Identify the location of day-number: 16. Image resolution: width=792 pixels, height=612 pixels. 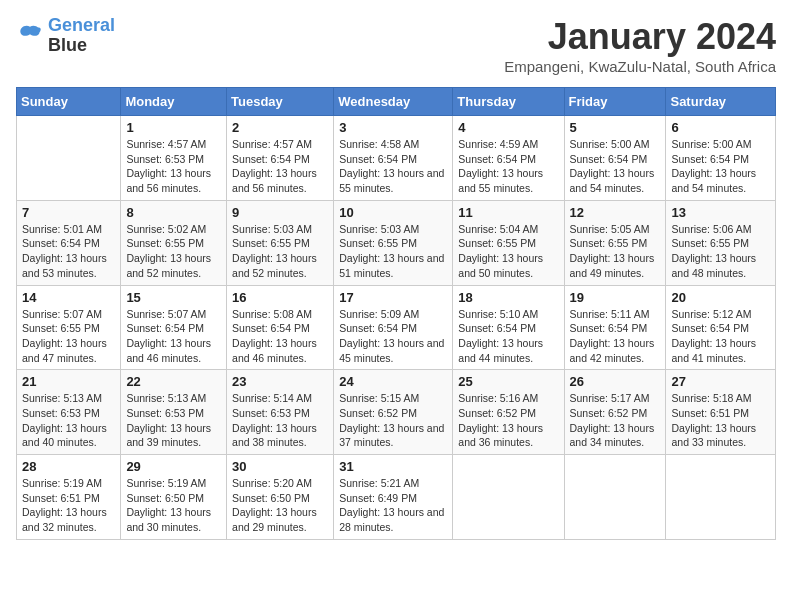
(280, 298).